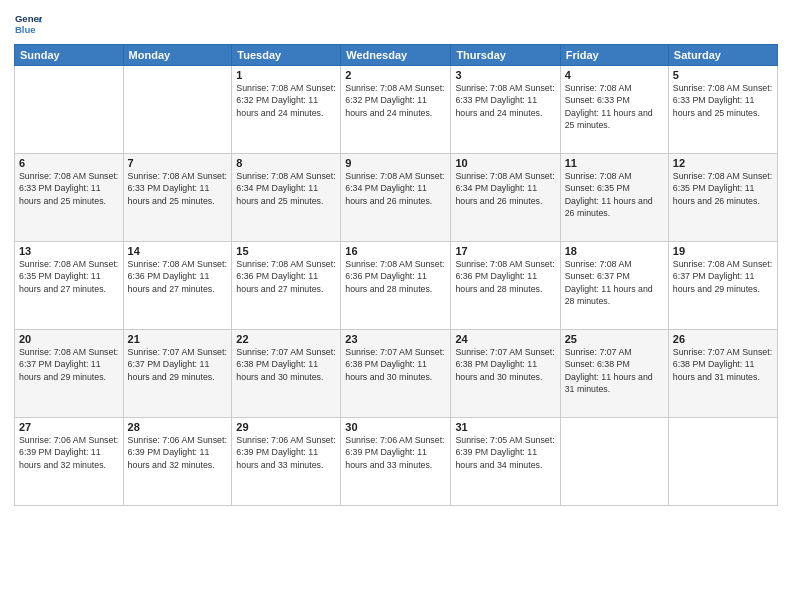  What do you see at coordinates (614, 75) in the screenshot?
I see `day-number: 4` at bounding box center [614, 75].